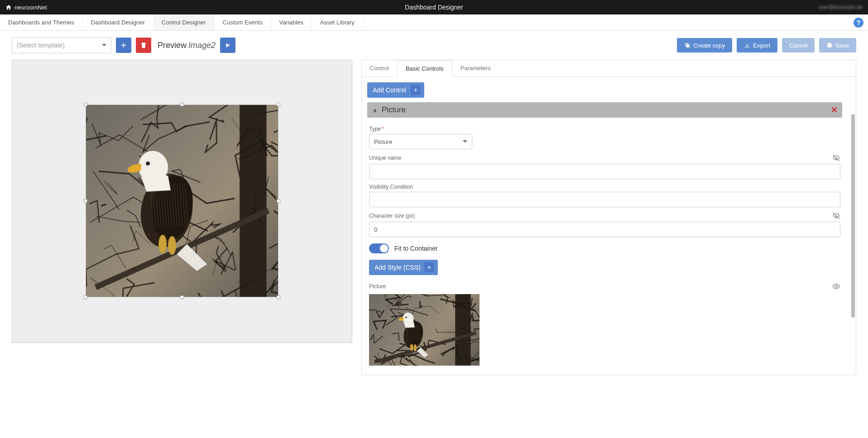 The height and width of the screenshot is (438, 868). What do you see at coordinates (605, 248) in the screenshot?
I see `fit-toggle-row: Fit to Container` at bounding box center [605, 248].